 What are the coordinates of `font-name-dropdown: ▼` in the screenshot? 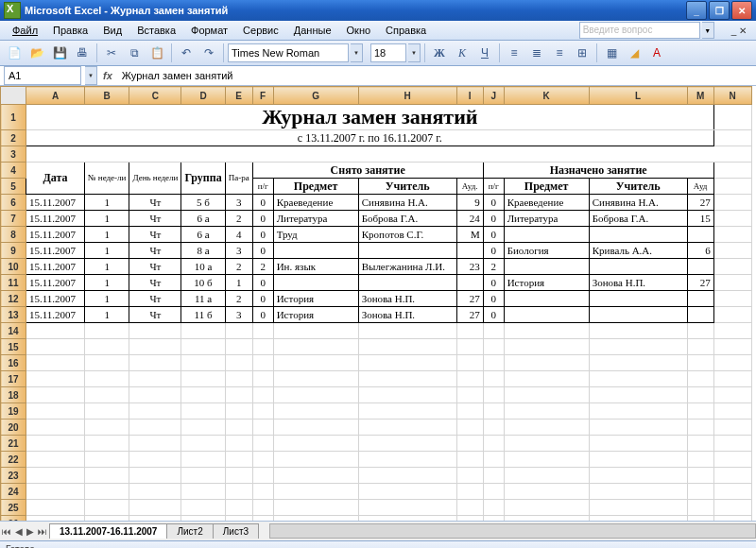 It's located at (357, 53).